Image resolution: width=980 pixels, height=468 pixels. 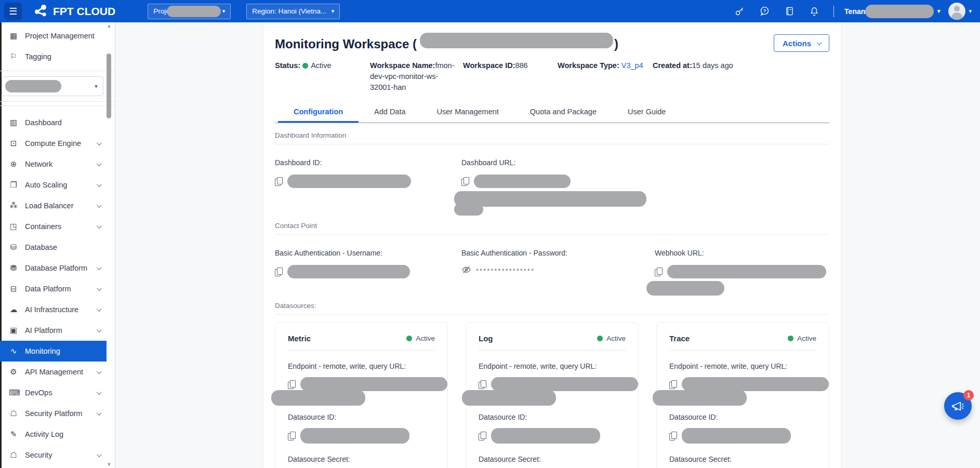 I want to click on sidebar-scope-select: ▾, so click(x=52, y=86).